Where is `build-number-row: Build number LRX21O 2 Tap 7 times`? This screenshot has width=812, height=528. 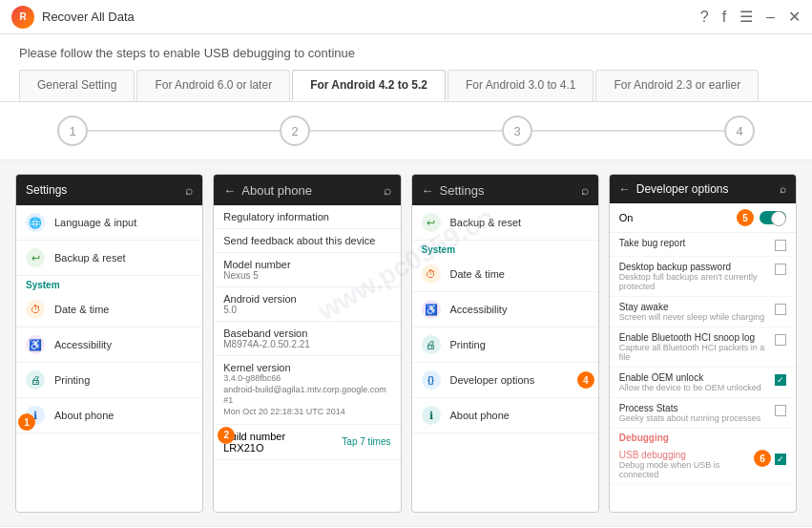 build-number-row: Build number LRX21O 2 Tap 7 times is located at coordinates (307, 443).